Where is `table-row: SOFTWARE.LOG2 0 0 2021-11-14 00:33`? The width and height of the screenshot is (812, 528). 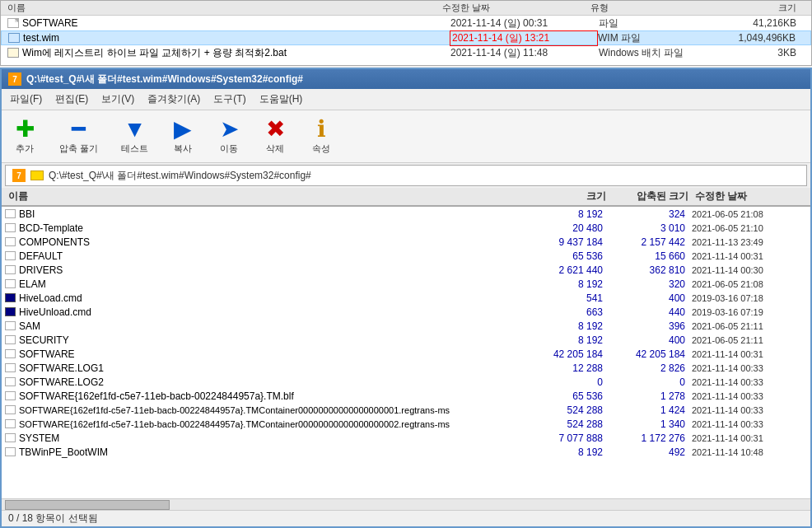
table-row: SOFTWARE.LOG2 0 0 2021-11-14 00:33 is located at coordinates (406, 382).